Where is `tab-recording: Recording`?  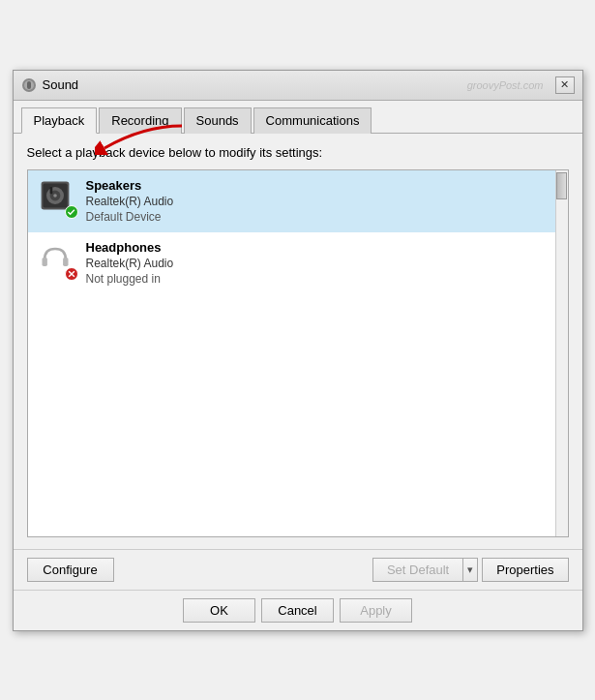 tab-recording: Recording is located at coordinates (139, 120).